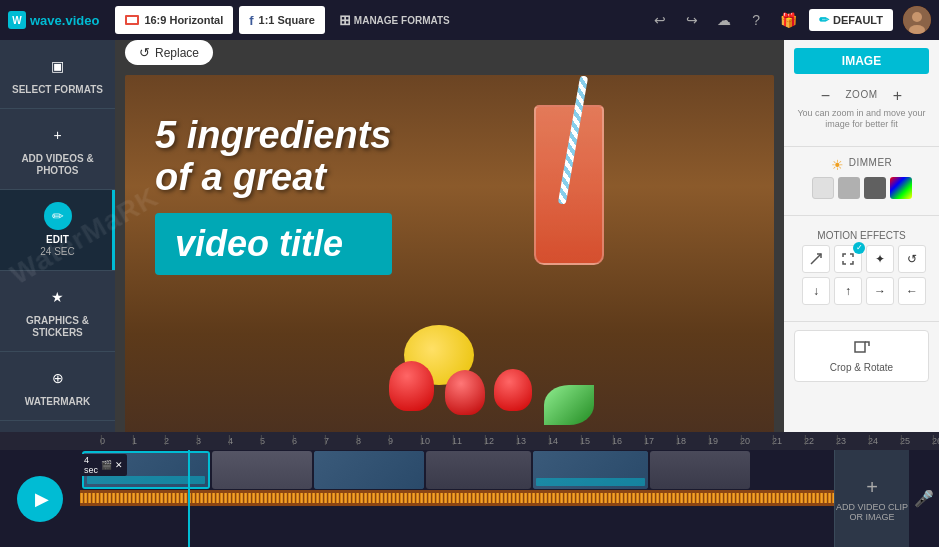 The image size is (939, 547). I want to click on clip-close-icon: ✕, so click(119, 465).